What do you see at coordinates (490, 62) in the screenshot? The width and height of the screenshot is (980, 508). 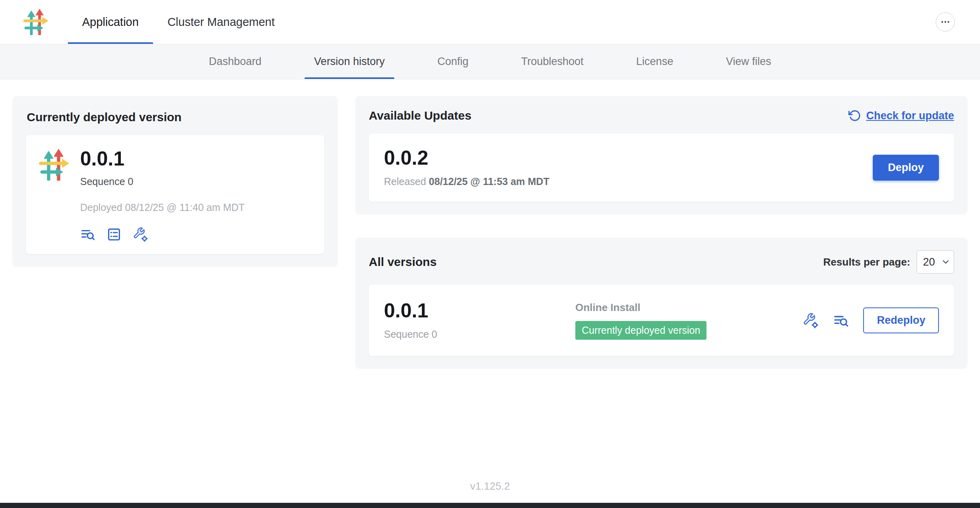 I see `app-tabs-bar: Dashboard Version history Config Trouble…` at bounding box center [490, 62].